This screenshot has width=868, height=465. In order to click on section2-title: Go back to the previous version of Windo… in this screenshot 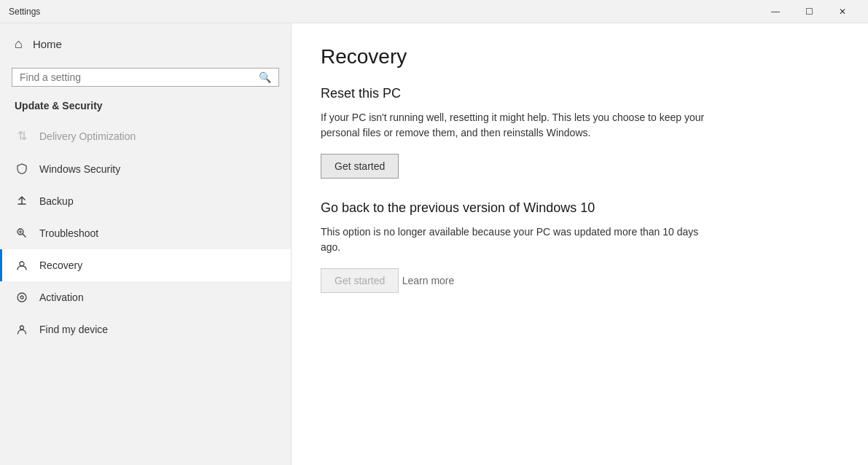, I will do `click(580, 208)`.